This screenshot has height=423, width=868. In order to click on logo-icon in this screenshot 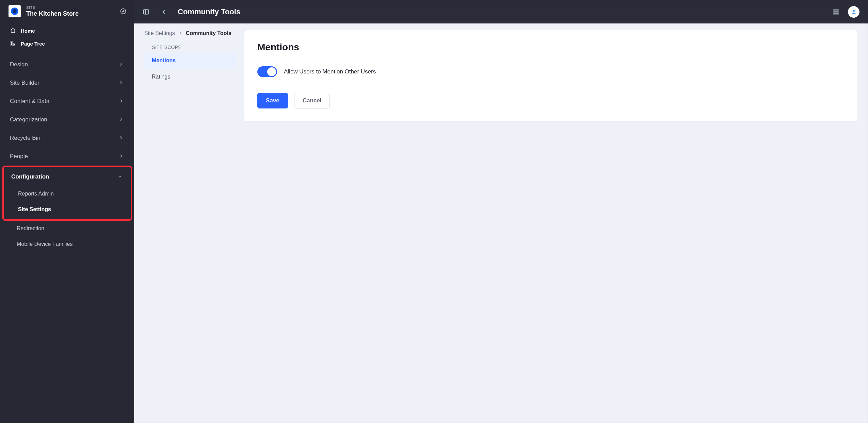, I will do `click(15, 11)`.